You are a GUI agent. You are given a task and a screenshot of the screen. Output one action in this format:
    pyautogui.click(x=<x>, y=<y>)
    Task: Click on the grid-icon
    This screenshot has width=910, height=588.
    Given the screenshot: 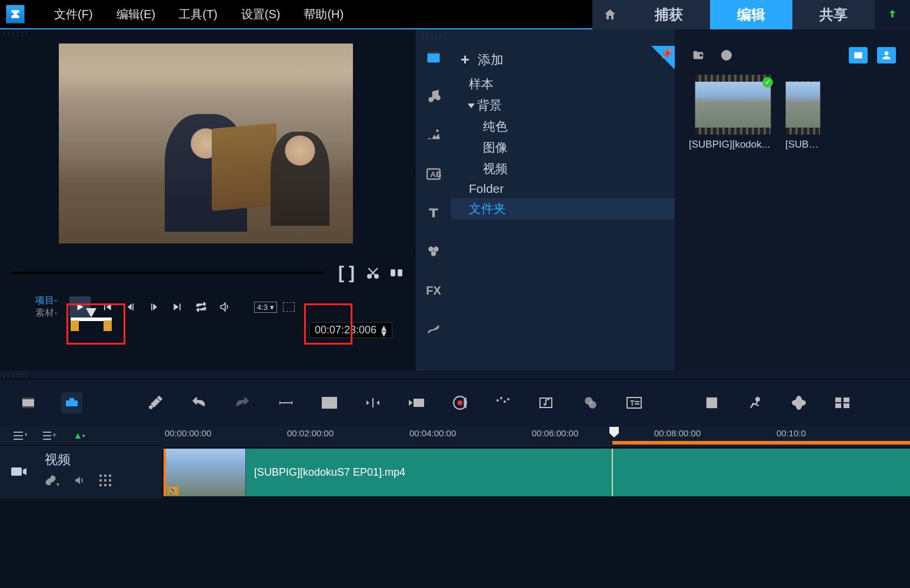 What is the action you would take?
    pyautogui.click(x=712, y=403)
    